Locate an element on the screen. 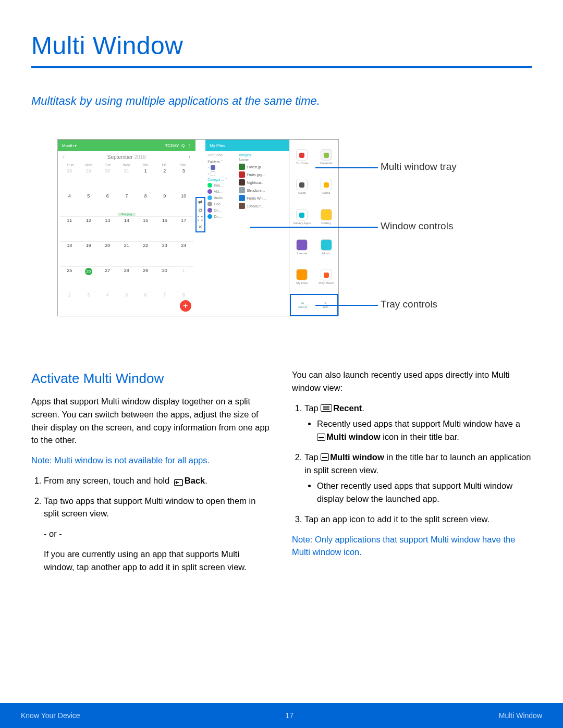 Image resolution: width=563 pixels, height=728 pixels. calendar-today-label: TODAY is located at coordinates (172, 146).